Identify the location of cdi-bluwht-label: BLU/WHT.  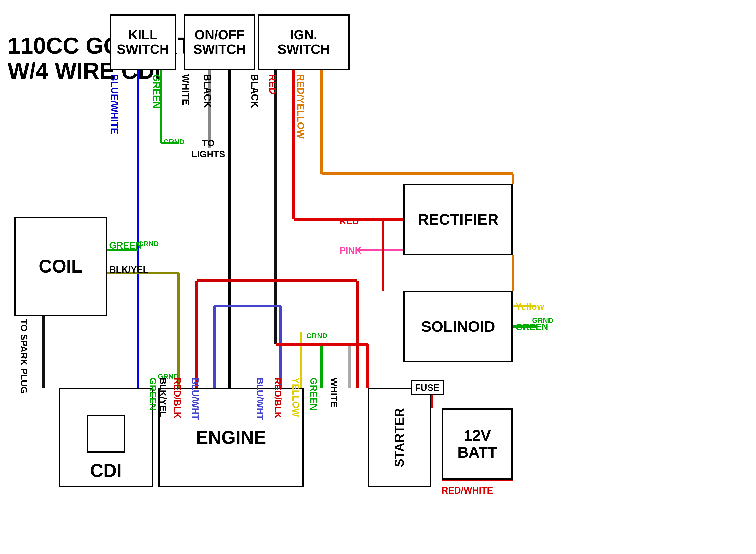
(195, 399).